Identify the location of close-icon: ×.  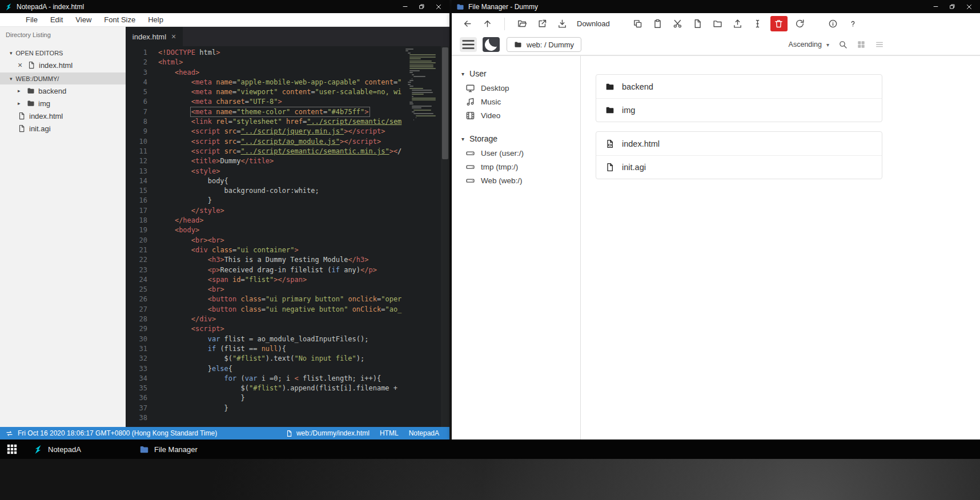
(21, 65).